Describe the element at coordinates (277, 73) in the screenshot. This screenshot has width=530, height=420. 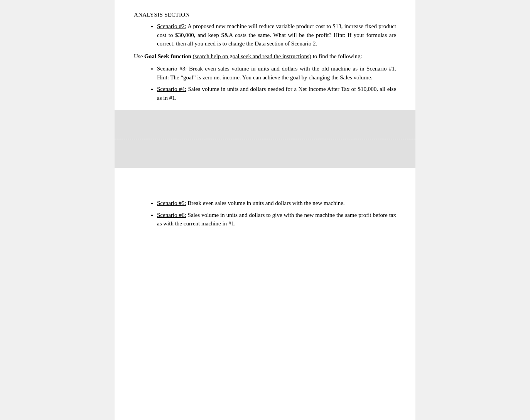
I see `list-item-scenario3: Scenario #3: Break even sales volume in …` at that location.